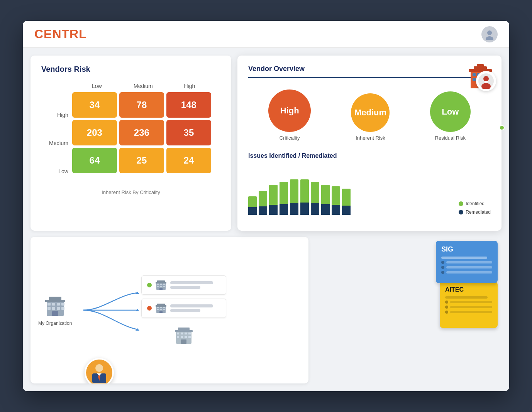 Image resolution: width=532 pixels, height=412 pixels. Describe the element at coordinates (55, 310) in the screenshot. I see `my-org-section: My Organization` at that location.